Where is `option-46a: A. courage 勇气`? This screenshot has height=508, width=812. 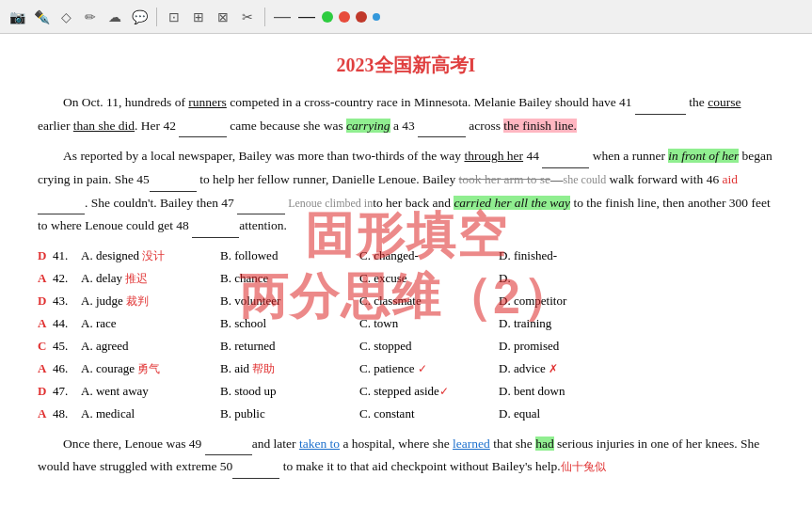
option-46a: A. courage 勇气 is located at coordinates (142, 369).